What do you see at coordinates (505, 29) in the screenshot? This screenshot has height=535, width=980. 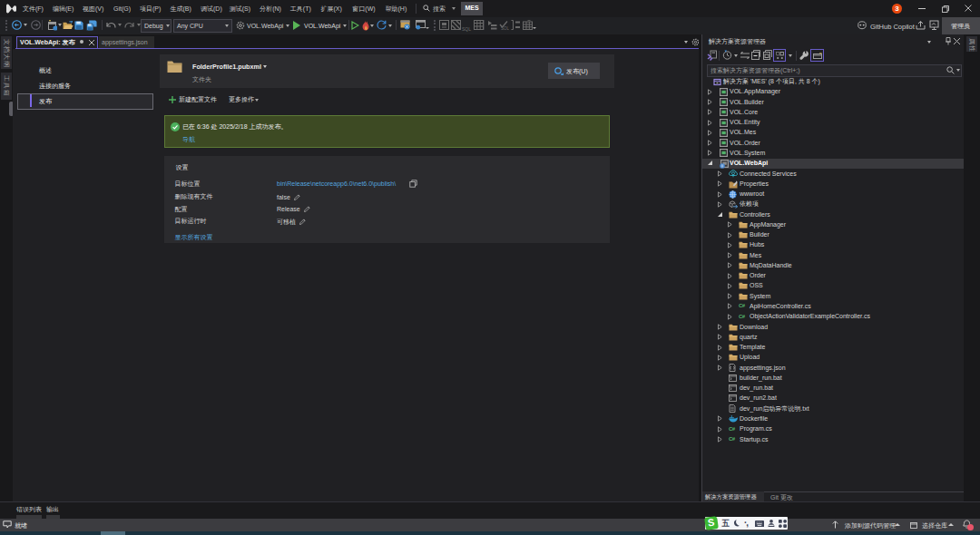 I see `svg-text: SQL` at bounding box center [505, 29].